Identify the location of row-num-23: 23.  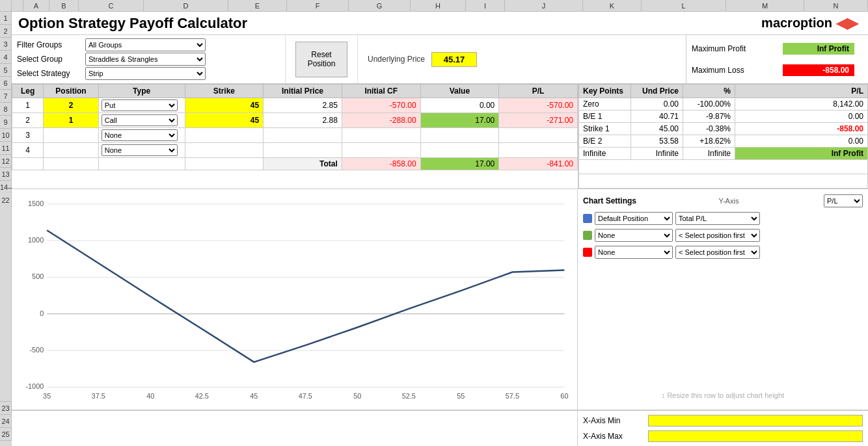
(6, 408).